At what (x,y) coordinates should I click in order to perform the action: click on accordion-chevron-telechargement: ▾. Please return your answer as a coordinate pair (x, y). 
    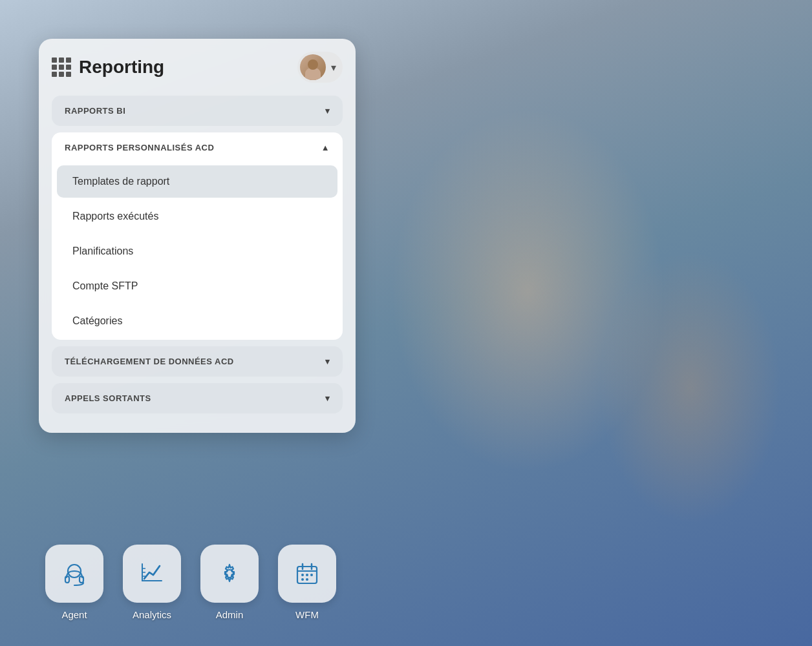
    Looking at the image, I should click on (328, 362).